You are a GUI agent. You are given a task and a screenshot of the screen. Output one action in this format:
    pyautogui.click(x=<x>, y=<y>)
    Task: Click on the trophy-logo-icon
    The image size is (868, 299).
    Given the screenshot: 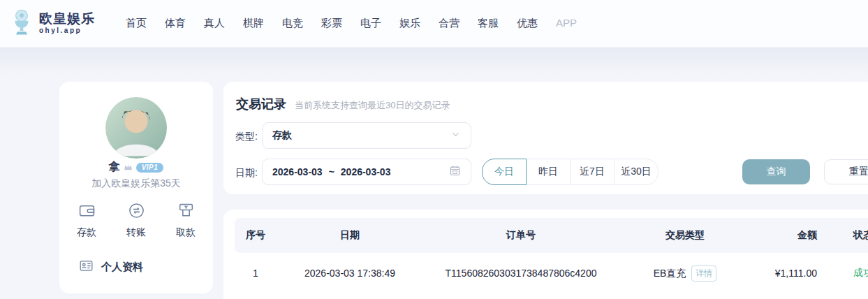 What is the action you would take?
    pyautogui.click(x=22, y=24)
    